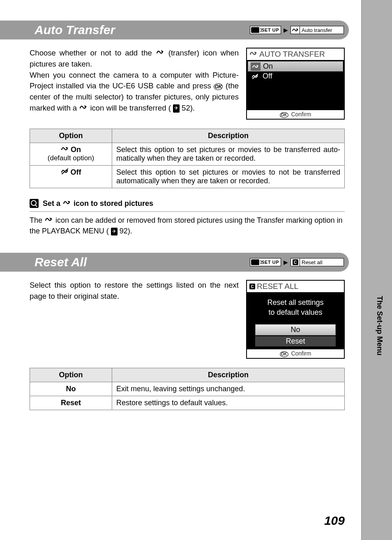 Image resolution: width=392 pixels, height=540 pixels. Describe the element at coordinates (278, 286) in the screenshot. I see `lcd-title-text: RESET ALL` at that location.